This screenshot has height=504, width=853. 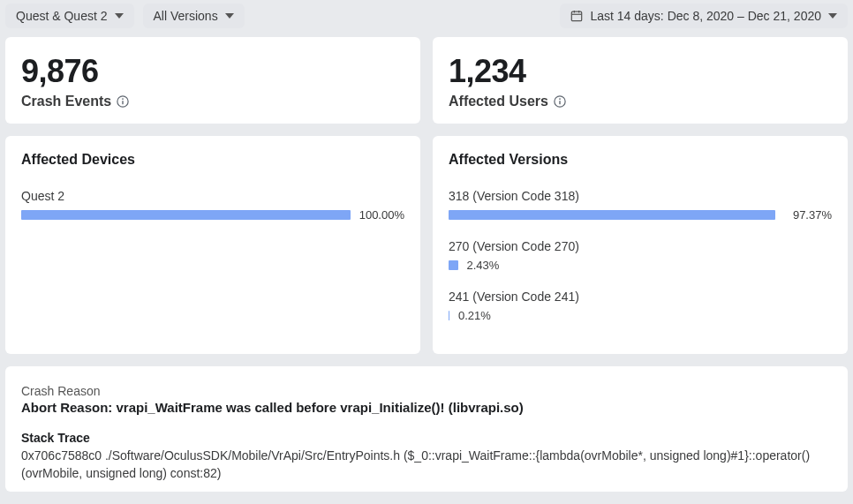 What do you see at coordinates (213, 80) in the screenshot?
I see `crash-events-card: 9,876 Crash Events` at bounding box center [213, 80].